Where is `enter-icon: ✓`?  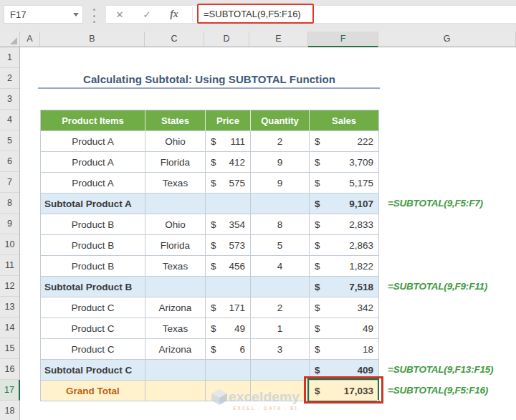
enter-icon: ✓ is located at coordinates (147, 14).